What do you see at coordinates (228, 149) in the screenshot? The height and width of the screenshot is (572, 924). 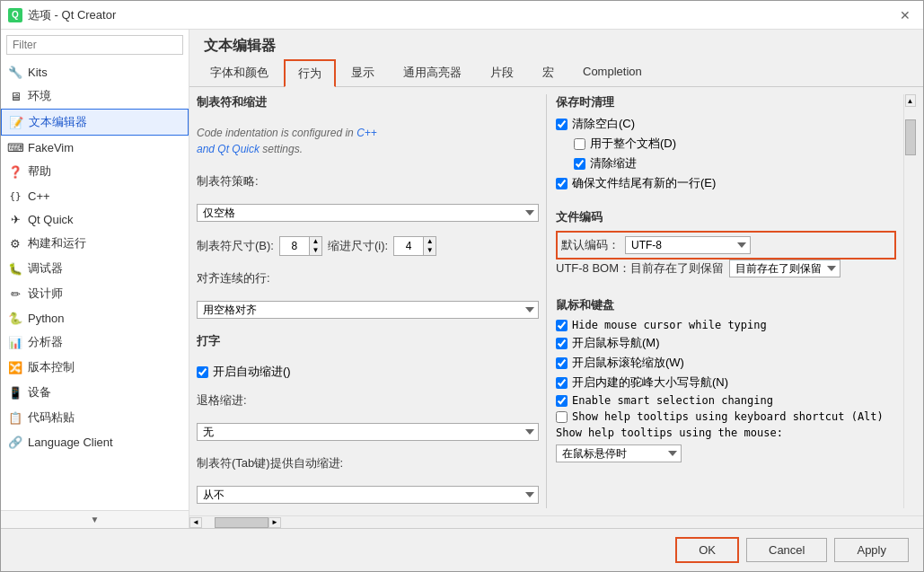 I see `qt-quick-link: and Qt Quick` at bounding box center [228, 149].